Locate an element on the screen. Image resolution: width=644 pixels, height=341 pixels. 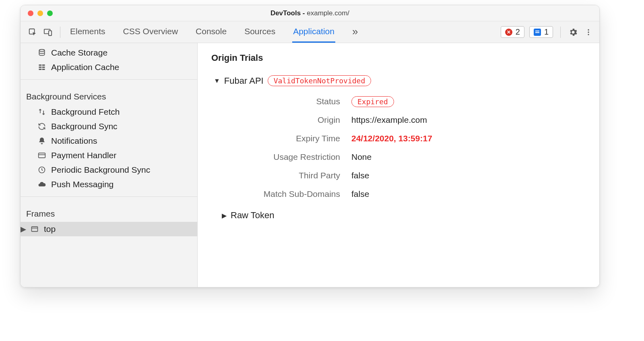
sidebar-item-background-sync: Background Sync is located at coordinates (109, 126).